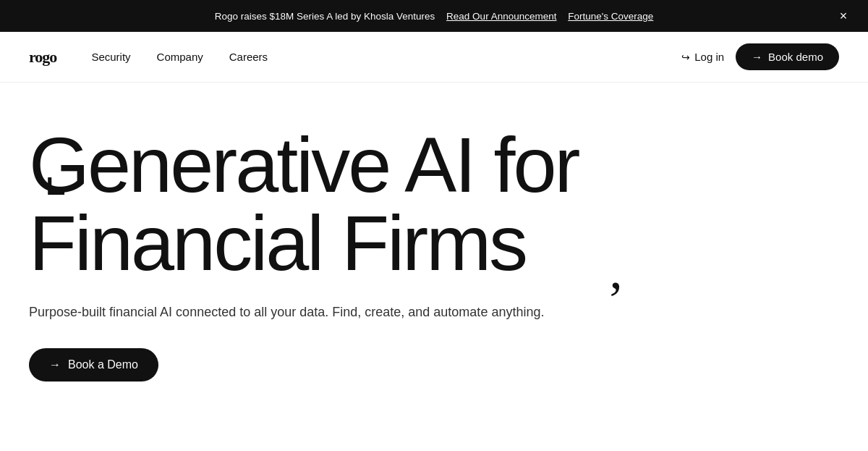 This screenshot has height=451, width=868. I want to click on announcement-link1: Read Our Announcement, so click(501, 16).